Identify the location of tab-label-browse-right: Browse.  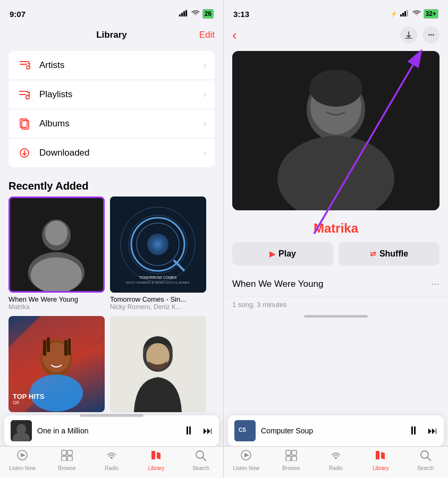
(291, 468).